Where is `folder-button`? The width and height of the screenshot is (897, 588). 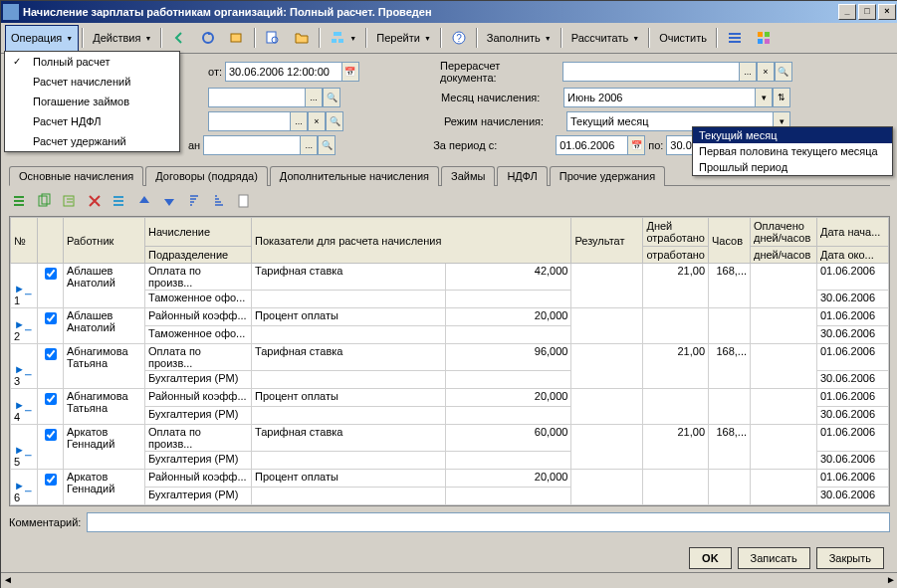 folder-button is located at coordinates (302, 38).